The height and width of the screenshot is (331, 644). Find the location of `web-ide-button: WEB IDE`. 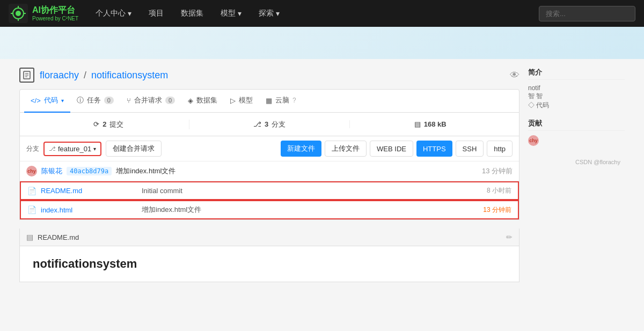

web-ide-button: WEB IDE is located at coordinates (392, 149).